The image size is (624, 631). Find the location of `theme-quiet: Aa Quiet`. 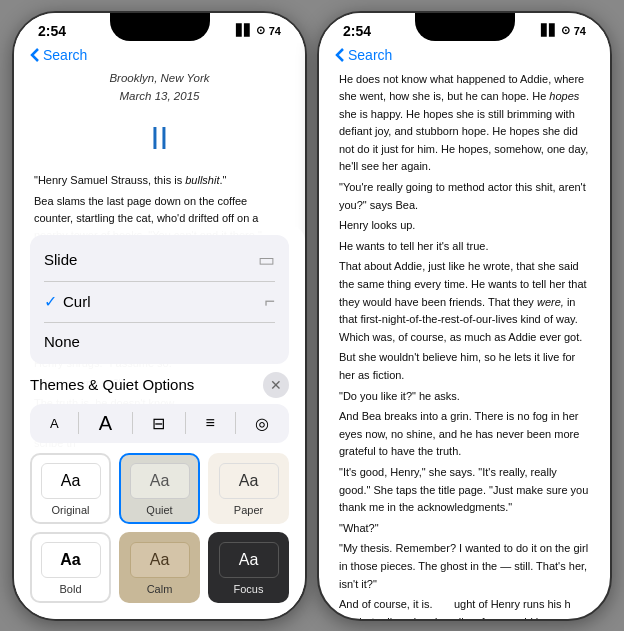

theme-quiet: Aa Quiet is located at coordinates (160, 488).